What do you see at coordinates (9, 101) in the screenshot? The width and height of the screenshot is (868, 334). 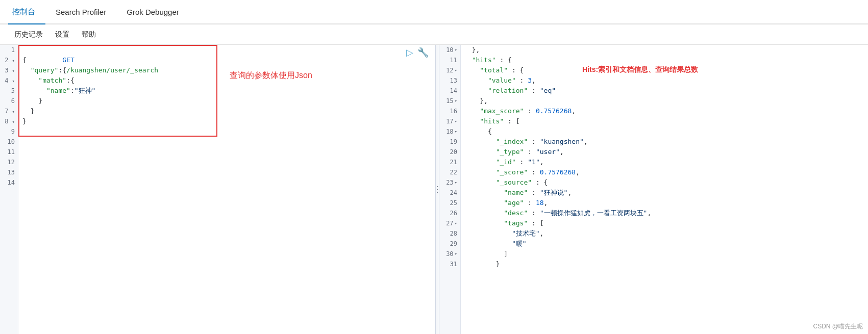 I see `line-num-6: 6` at bounding box center [9, 101].